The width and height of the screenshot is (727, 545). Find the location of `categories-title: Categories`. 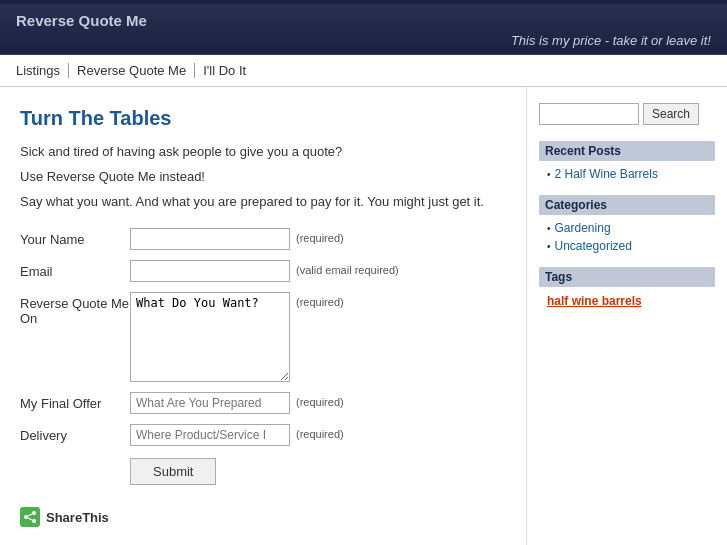

categories-title: Categories is located at coordinates (627, 205).